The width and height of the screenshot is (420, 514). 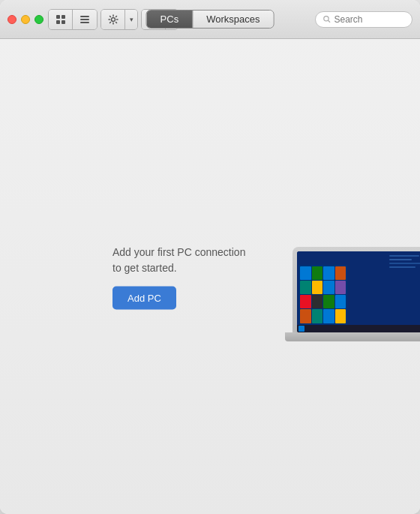 I want to click on titlebar: ▾ + ▾ PCs Workspaces, so click(x=210, y=20).